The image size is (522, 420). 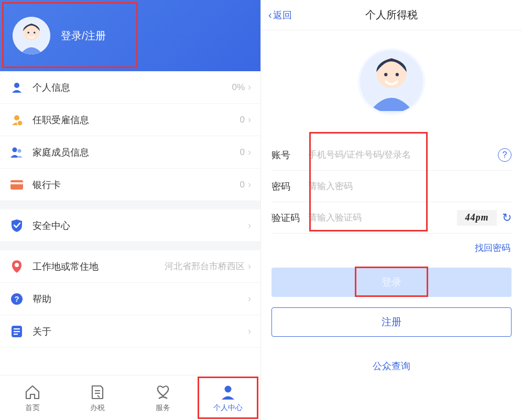 What do you see at coordinates (136, 120) in the screenshot?
I see `menu-label: 任职受雇信息` at bounding box center [136, 120].